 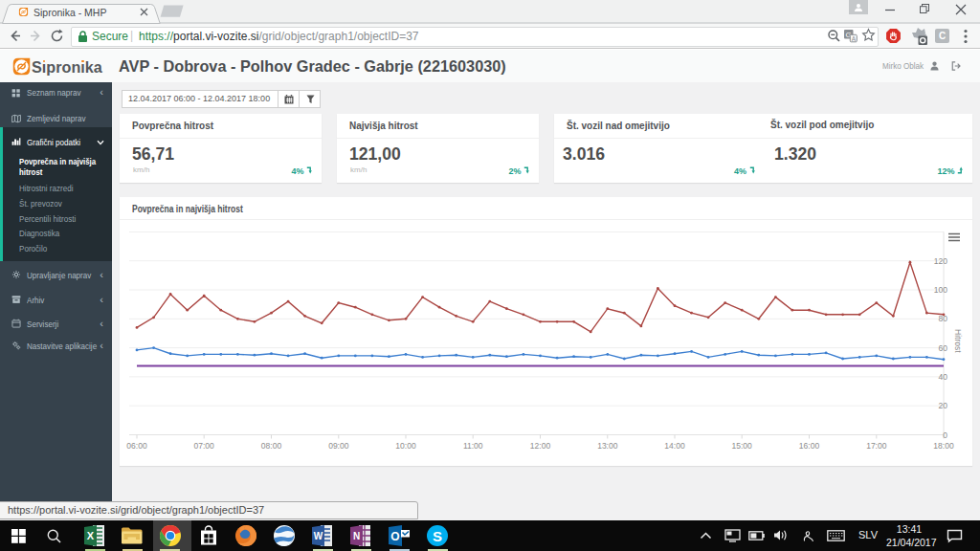 What do you see at coordinates (406, 446) in the screenshot?
I see `svg-text: 10:00` at bounding box center [406, 446].